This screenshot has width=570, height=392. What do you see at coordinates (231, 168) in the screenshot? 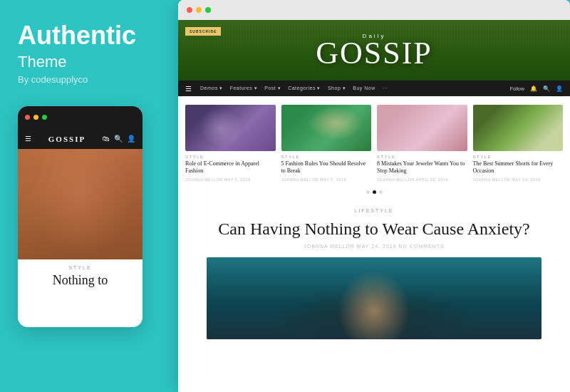
I see `article-title-1: Role of E-Commerce in Apparel Fashion` at bounding box center [231, 168].